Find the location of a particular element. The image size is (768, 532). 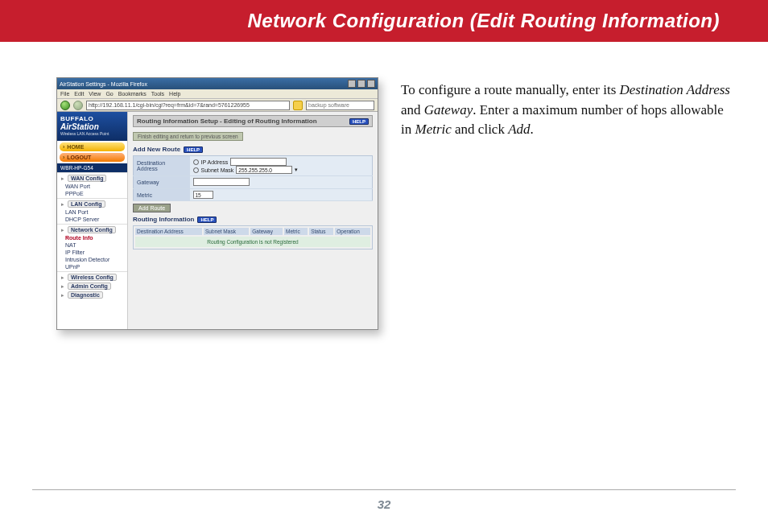

nav-lan-port: LAN Port is located at coordinates (92, 212).